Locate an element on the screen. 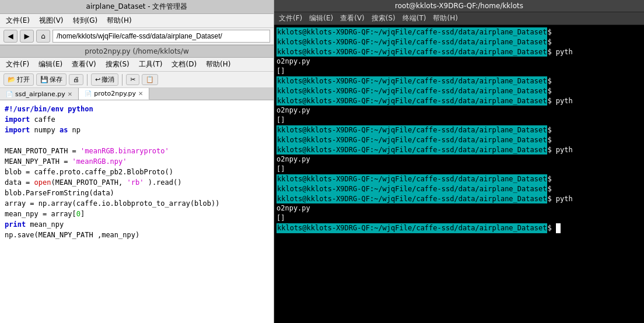  term-dollar-21: $ is located at coordinates (551, 229).